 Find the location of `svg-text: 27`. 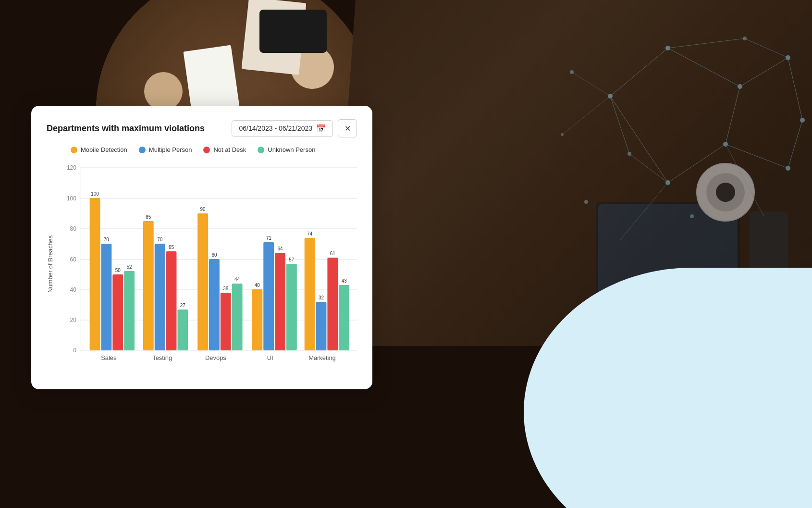

svg-text: 27 is located at coordinates (183, 306).